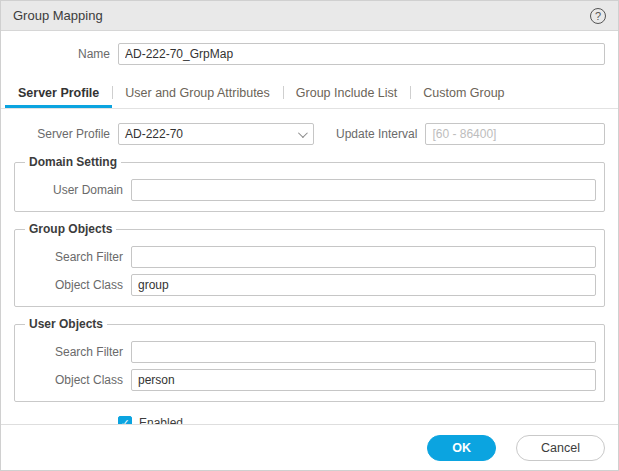  Describe the element at coordinates (66, 324) in the screenshot. I see `user-objects-legend: User Objects` at that location.